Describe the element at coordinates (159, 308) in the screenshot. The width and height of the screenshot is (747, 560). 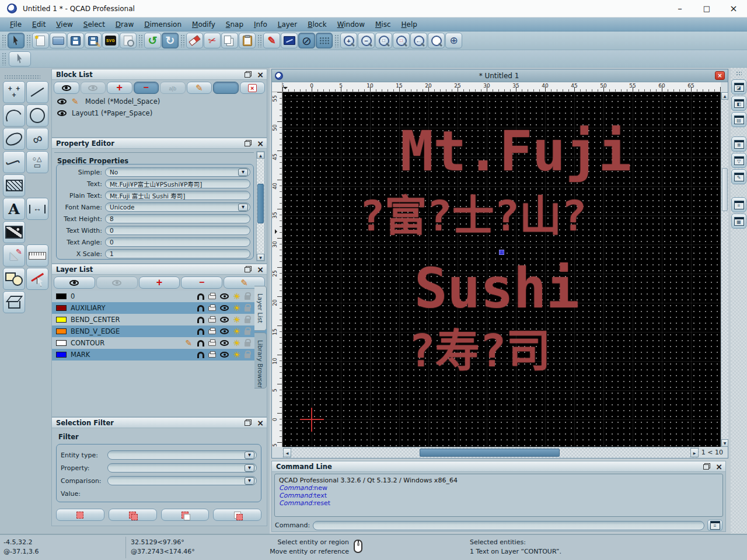
I see `layer-row: AUXILIARY` at that location.